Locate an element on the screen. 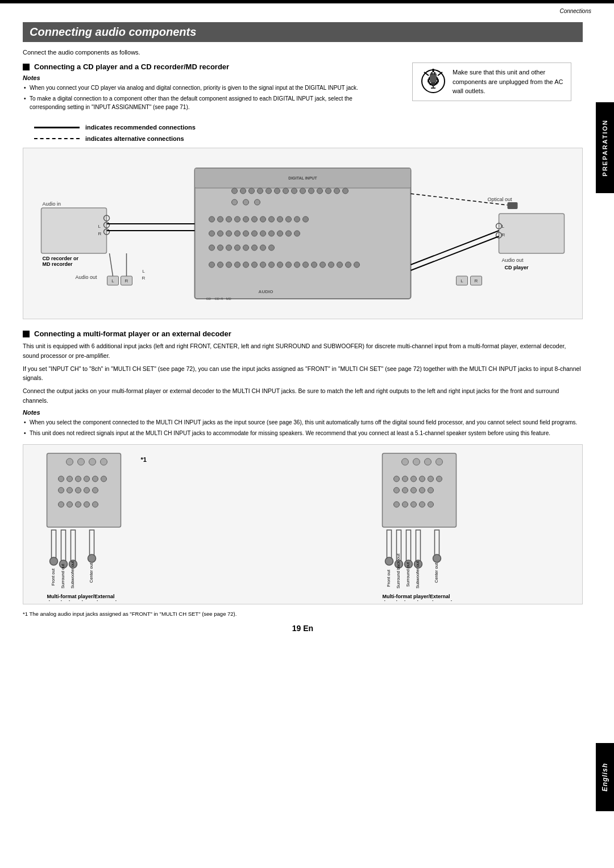 The image size is (614, 868). legend-area: indicates recommended connections indica… is located at coordinates (308, 133).